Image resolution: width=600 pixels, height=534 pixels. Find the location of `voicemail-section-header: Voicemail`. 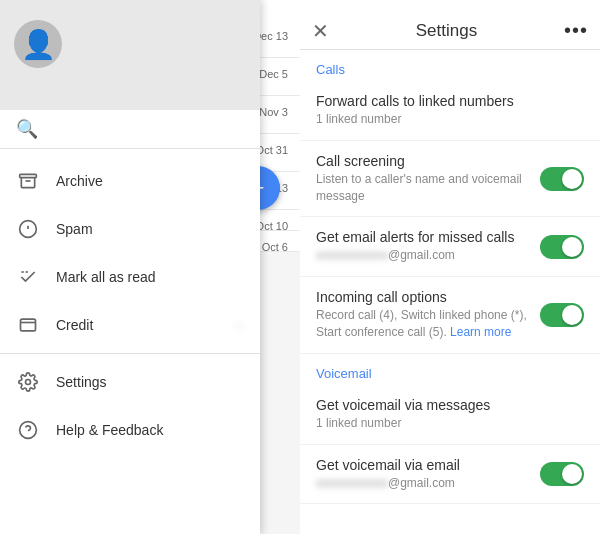

voicemail-section-header: Voicemail is located at coordinates (450, 370).